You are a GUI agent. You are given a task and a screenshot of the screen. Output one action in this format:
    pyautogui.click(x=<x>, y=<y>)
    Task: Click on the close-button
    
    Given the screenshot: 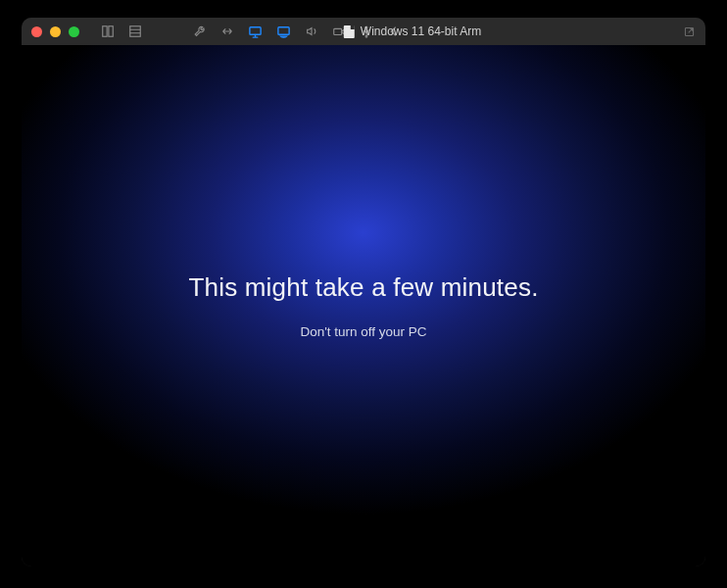 What is the action you would take?
    pyautogui.click(x=37, y=31)
    